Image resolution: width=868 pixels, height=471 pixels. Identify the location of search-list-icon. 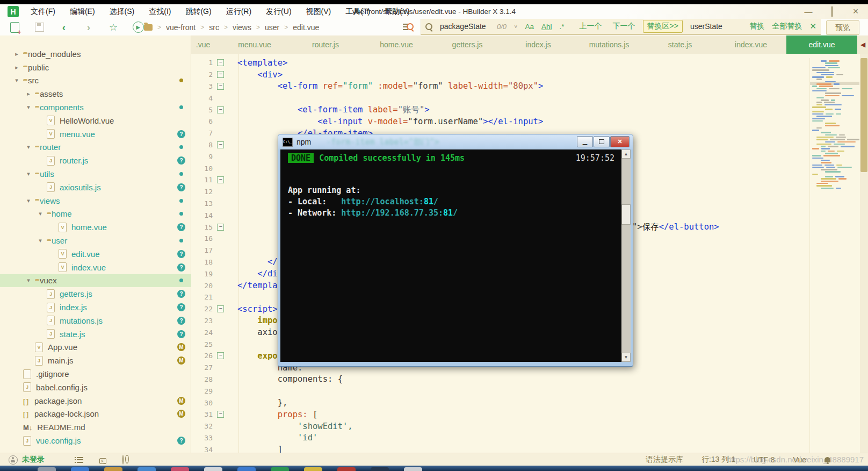
(408, 27).